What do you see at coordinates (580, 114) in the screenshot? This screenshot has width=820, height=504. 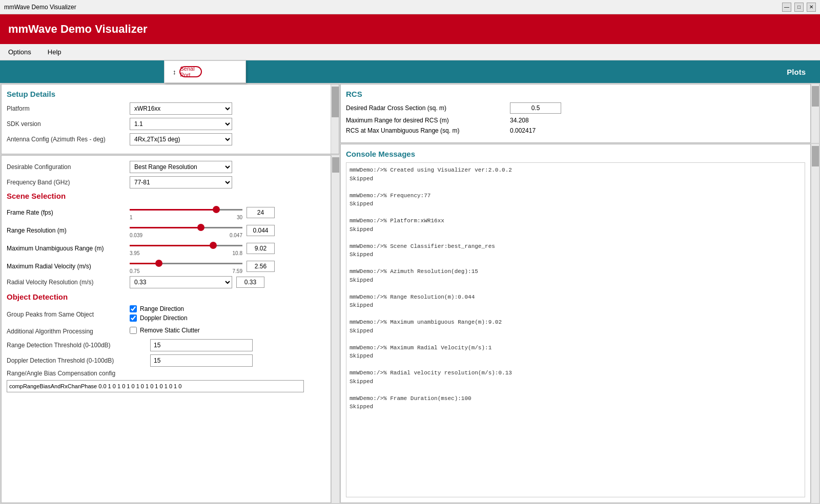 I see `rcs-wrapper: RCS Desired Radar Cross Section (sq. m) …` at bounding box center [580, 114].